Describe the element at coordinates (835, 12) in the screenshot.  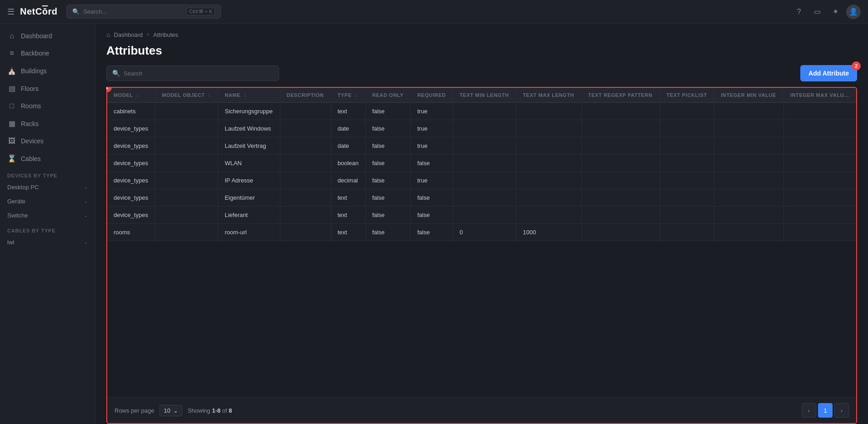
I see `settings-icon: ✶` at that location.